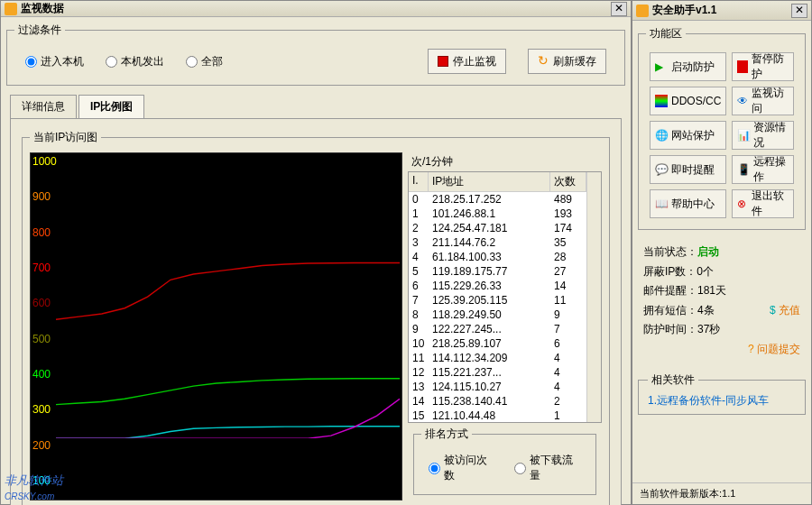 Image resolution: width=812 pixels, height=505 pixels. I want to click on mail-alert: 邮件提醒：181天, so click(722, 291).